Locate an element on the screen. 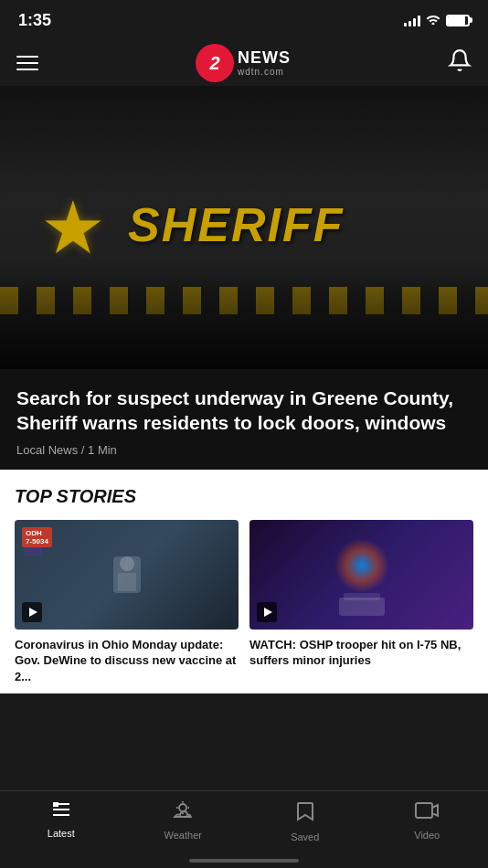  section-title: TOP STORIES is located at coordinates (244, 497).